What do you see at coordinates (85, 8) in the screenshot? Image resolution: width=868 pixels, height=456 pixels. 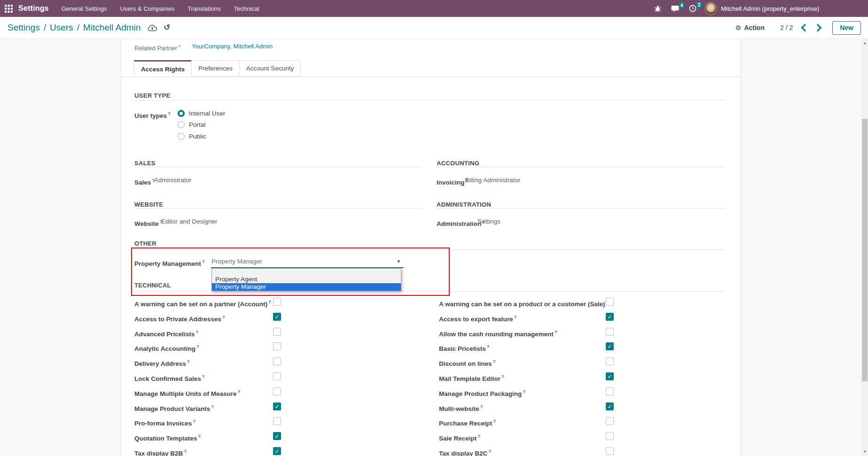 I see `menu-item: General Settings` at bounding box center [85, 8].